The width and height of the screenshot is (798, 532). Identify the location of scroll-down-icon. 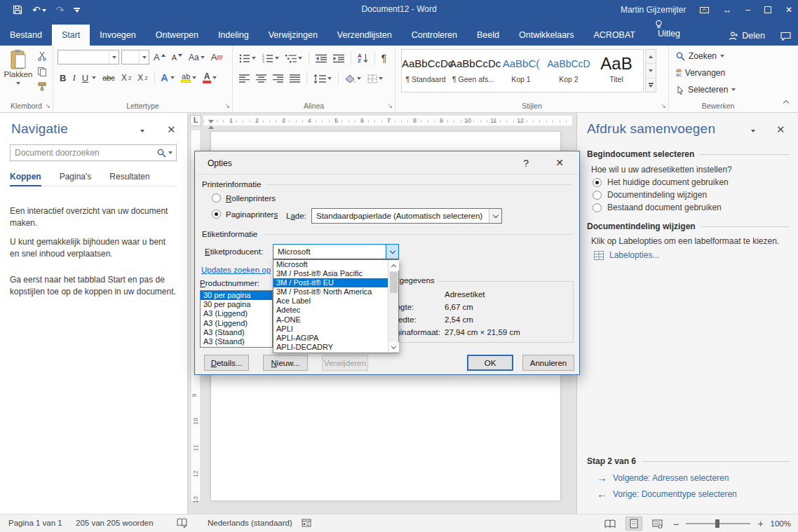
(394, 348).